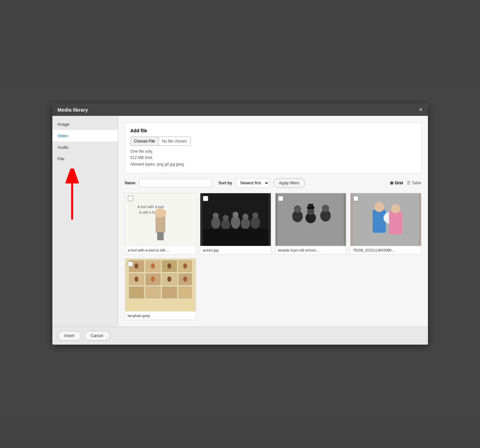  What do you see at coordinates (160, 315) in the screenshot?
I see `media-label-5: berghain.jpeg` at bounding box center [160, 315].